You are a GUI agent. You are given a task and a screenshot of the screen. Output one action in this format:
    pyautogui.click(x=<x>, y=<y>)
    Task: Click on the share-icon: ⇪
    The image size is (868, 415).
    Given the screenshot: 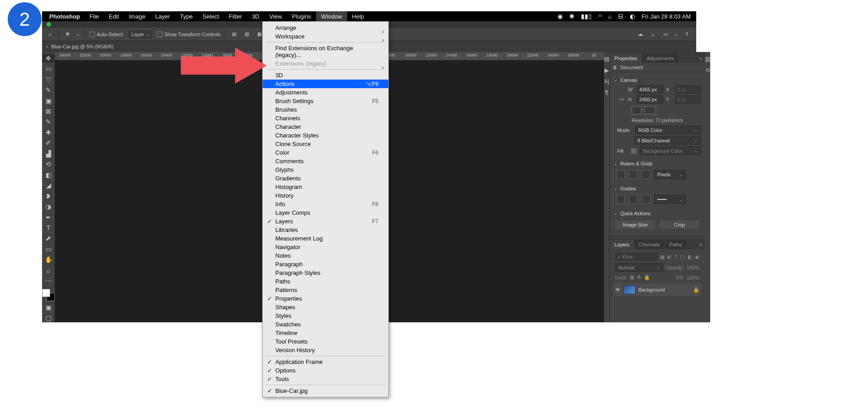 What is the action you would take?
    pyautogui.click(x=687, y=34)
    